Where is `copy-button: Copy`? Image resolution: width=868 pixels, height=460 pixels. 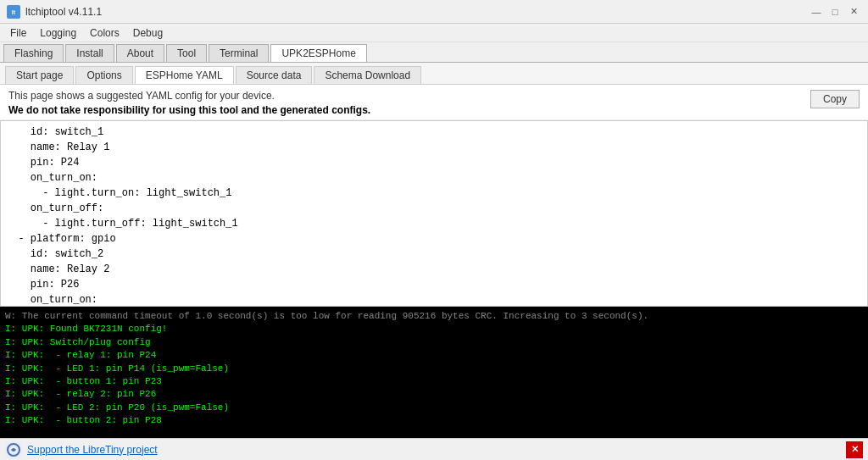 copy-button: Copy is located at coordinates (835, 99).